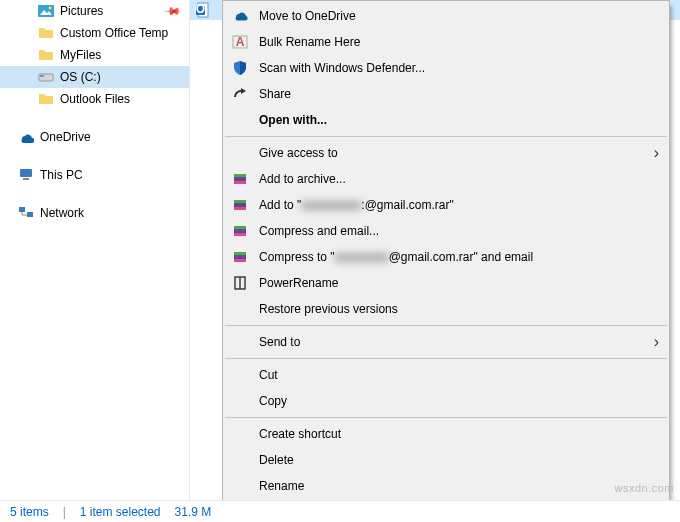  What do you see at coordinates (328, 309) in the screenshot?
I see `menu-item-label: Restore previous versions` at bounding box center [328, 309].